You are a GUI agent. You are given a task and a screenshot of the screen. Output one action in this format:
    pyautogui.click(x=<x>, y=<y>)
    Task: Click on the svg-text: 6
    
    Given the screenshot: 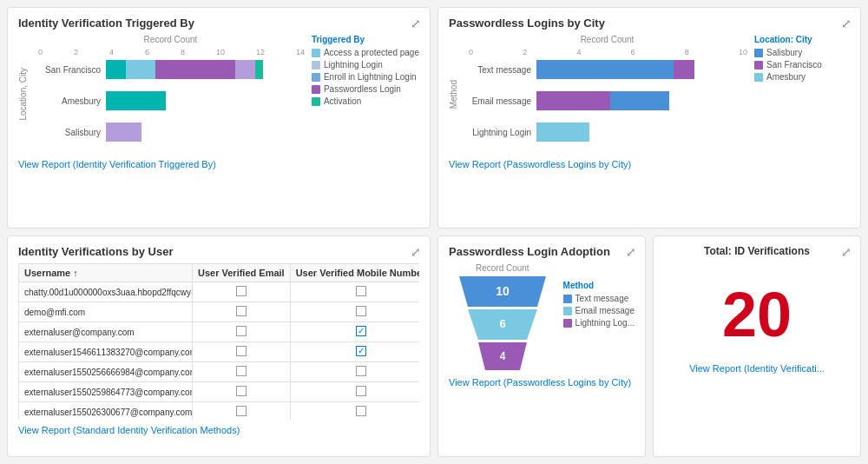 What is the action you would take?
    pyautogui.click(x=502, y=323)
    